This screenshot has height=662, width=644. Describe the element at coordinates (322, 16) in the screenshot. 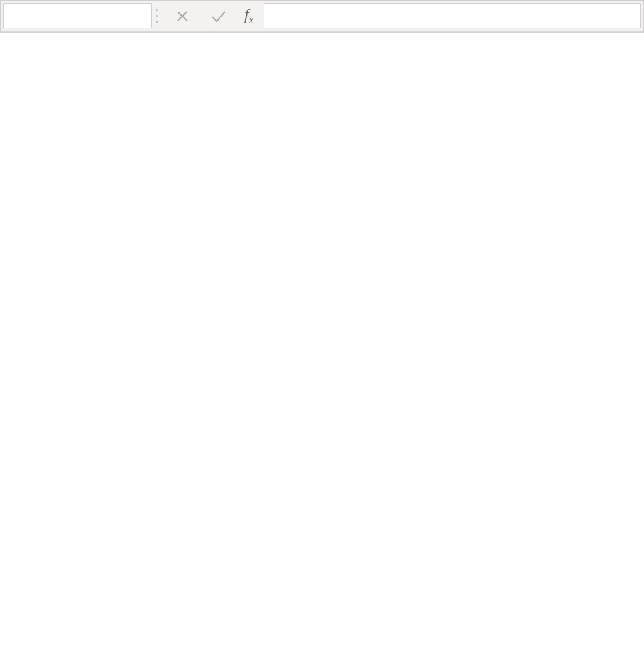

I see `formula-bar: fx` at that location.